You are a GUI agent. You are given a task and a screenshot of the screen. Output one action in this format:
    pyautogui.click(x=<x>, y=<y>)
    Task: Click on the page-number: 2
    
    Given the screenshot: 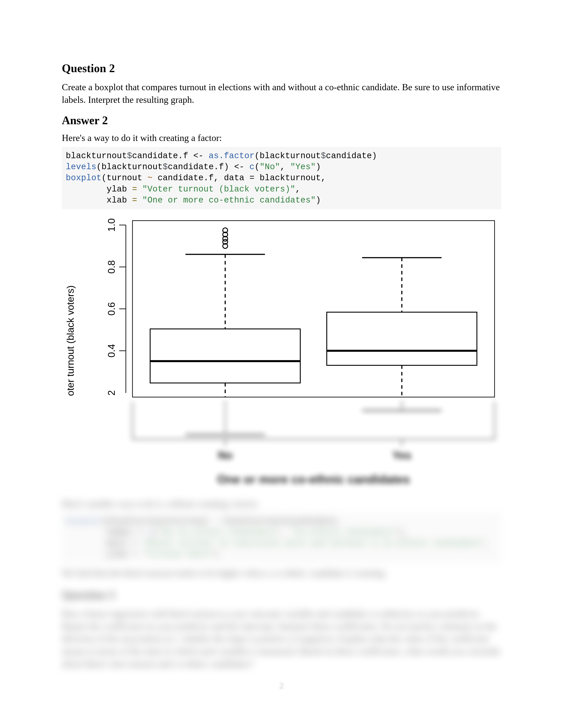 What is the action you would take?
    pyautogui.click(x=282, y=685)
    